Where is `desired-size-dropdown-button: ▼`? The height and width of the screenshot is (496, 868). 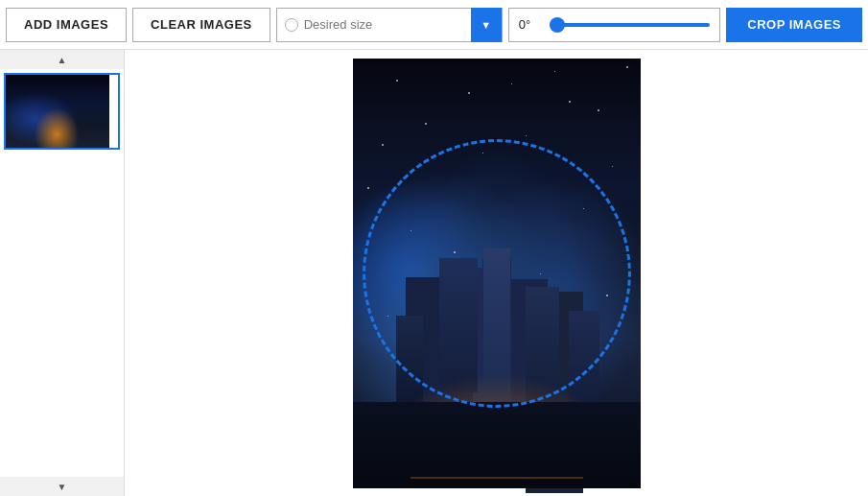
desired-size-dropdown-button: ▼ is located at coordinates (486, 25).